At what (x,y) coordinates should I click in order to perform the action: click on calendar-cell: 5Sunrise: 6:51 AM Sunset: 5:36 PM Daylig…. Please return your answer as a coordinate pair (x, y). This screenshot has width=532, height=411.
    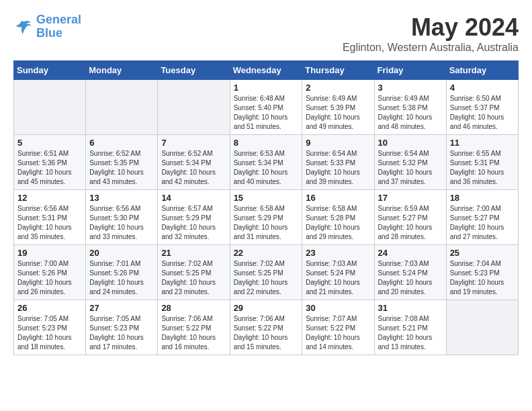
    Looking at the image, I should click on (50, 163).